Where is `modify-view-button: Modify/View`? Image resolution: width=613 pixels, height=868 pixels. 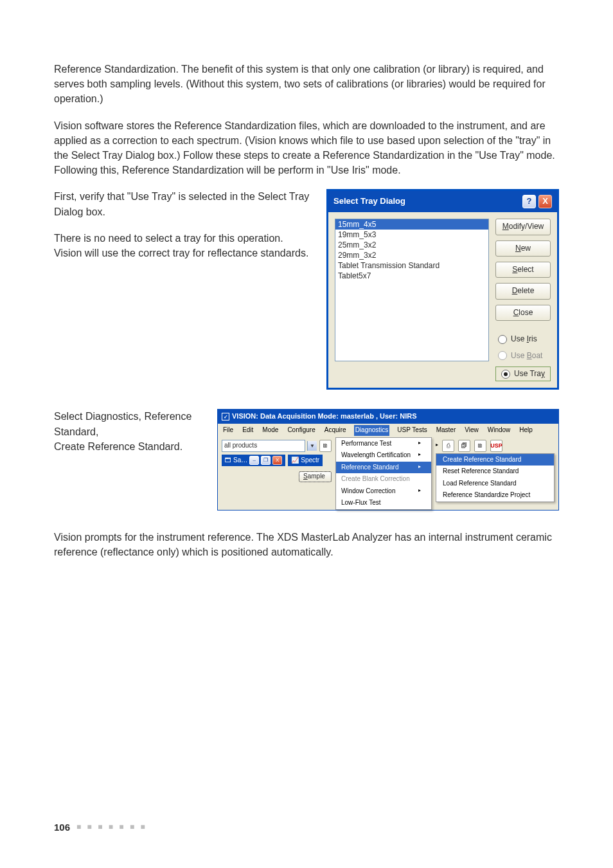
modify-view-button: Modify/View is located at coordinates (523, 226).